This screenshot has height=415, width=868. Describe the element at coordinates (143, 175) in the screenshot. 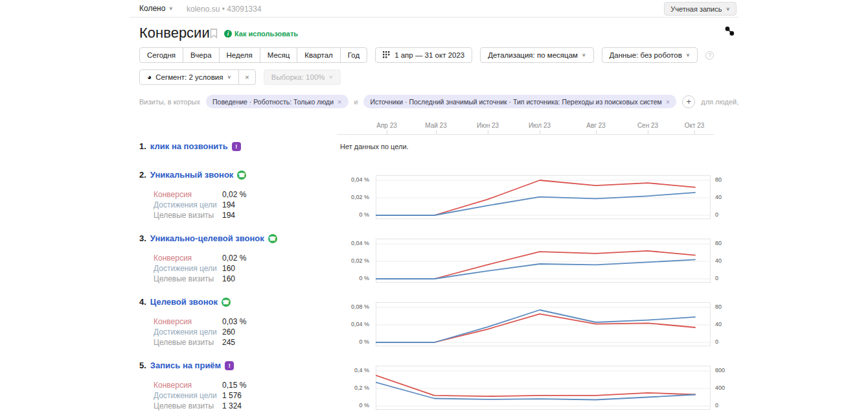

I see `goal-number: 2.` at that location.